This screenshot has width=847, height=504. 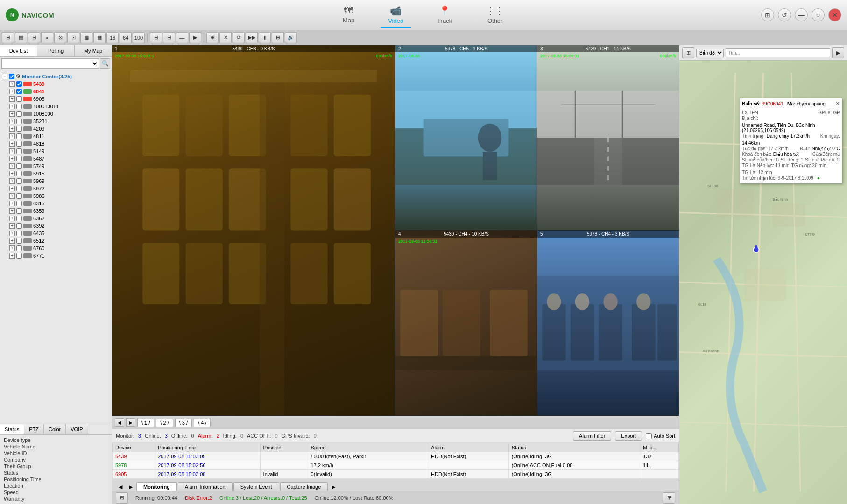 What do you see at coordinates (19, 51) in the screenshot?
I see `tab-devlist: Dev List` at bounding box center [19, 51].